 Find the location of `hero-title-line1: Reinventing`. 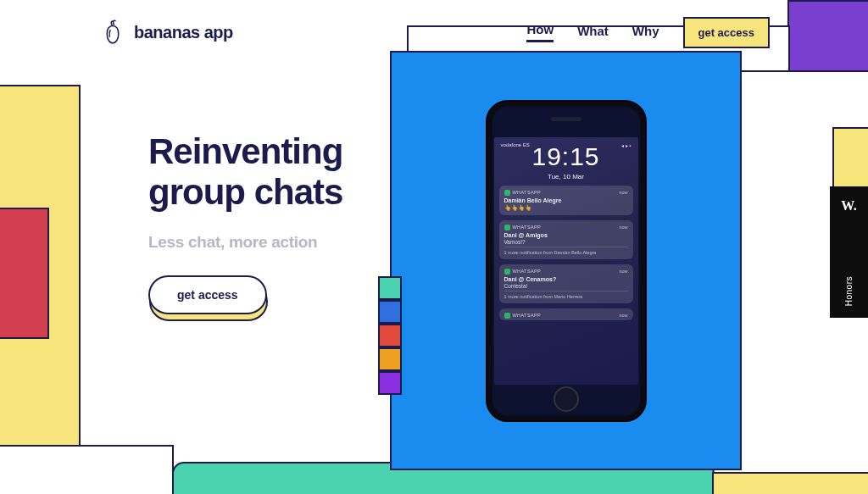

hero-title-line1: Reinventing is located at coordinates (246, 151).